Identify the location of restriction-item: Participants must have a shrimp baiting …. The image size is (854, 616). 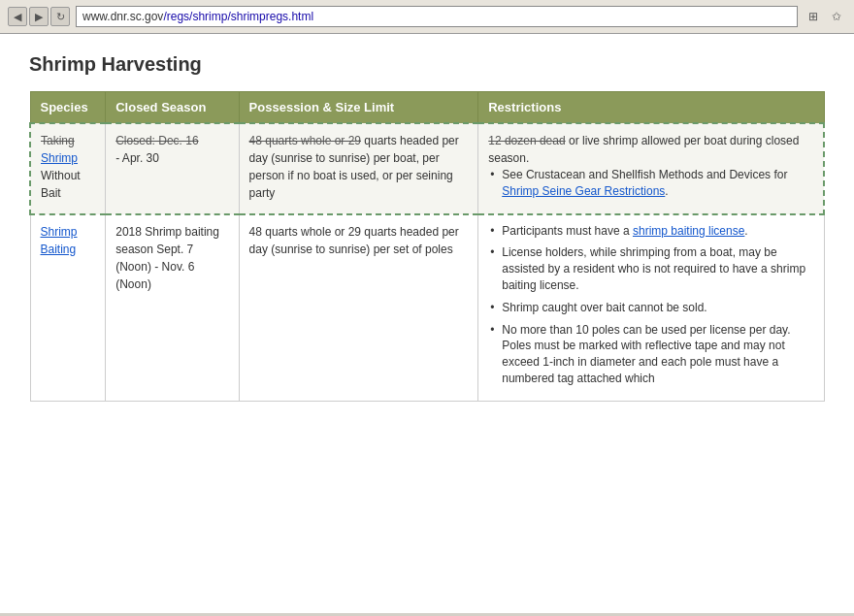
(650, 231).